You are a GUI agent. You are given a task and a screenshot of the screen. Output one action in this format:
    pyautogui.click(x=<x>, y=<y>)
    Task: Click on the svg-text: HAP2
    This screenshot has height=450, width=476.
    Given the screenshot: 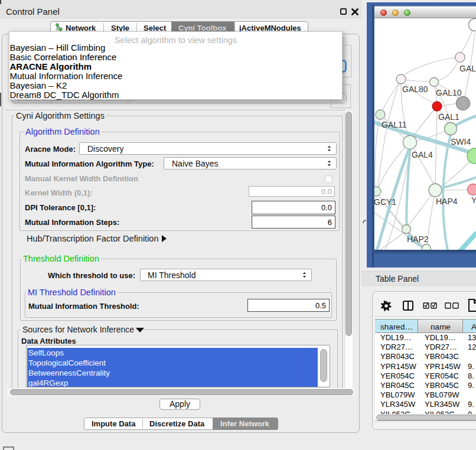 What is the action you would take?
    pyautogui.click(x=418, y=239)
    